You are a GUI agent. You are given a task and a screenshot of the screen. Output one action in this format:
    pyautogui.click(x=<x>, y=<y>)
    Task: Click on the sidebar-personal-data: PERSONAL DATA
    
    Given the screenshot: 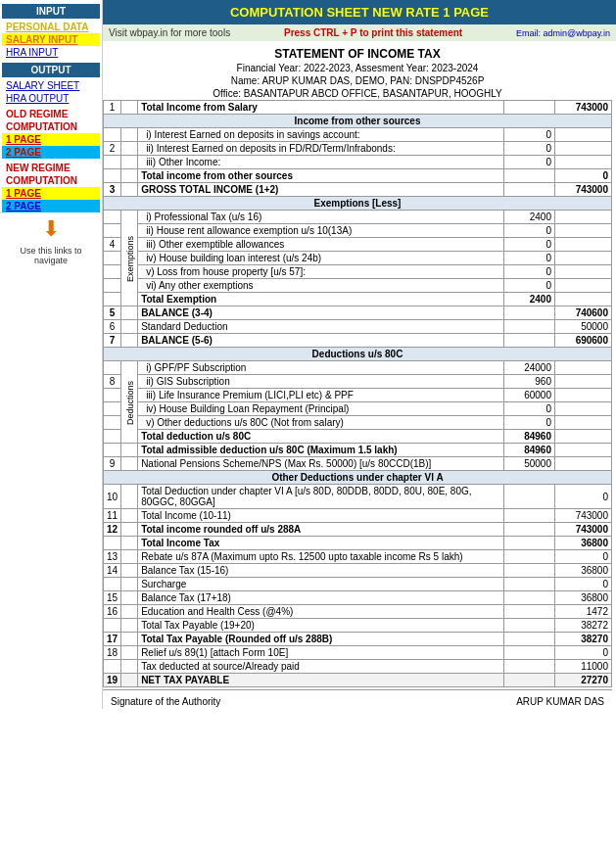 What is the action you would take?
    pyautogui.click(x=51, y=27)
    